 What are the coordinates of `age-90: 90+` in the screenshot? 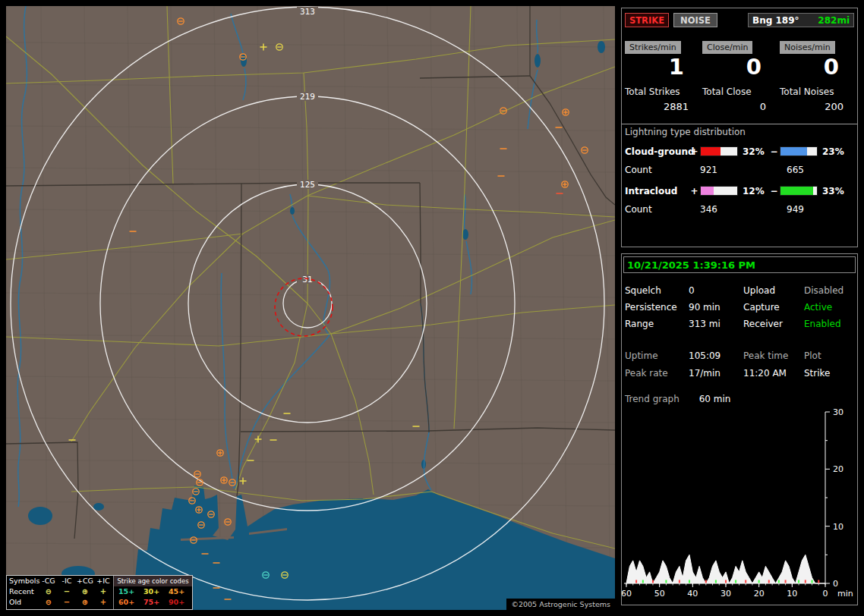 It's located at (176, 602).